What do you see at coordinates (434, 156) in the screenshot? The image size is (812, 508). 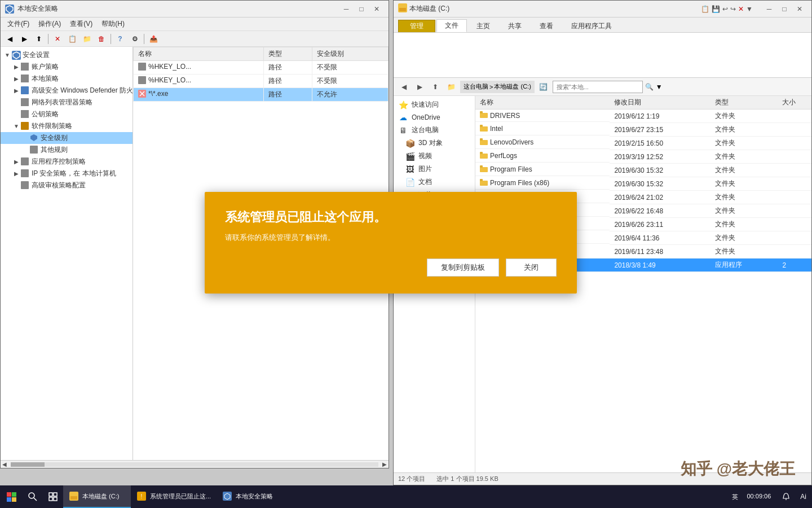 I see `nav-video: 🎬 视频` at bounding box center [434, 156].